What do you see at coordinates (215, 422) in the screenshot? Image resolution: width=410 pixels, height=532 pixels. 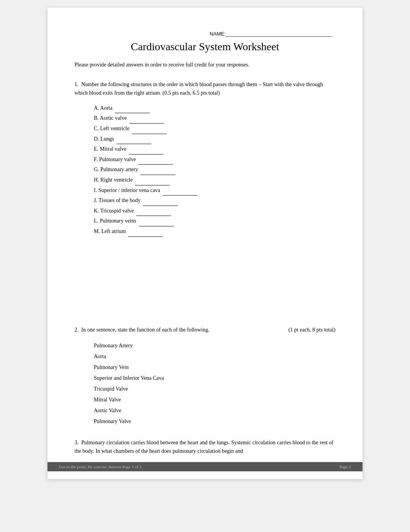 I see `list-item: Pulmonary Valve` at bounding box center [215, 422].